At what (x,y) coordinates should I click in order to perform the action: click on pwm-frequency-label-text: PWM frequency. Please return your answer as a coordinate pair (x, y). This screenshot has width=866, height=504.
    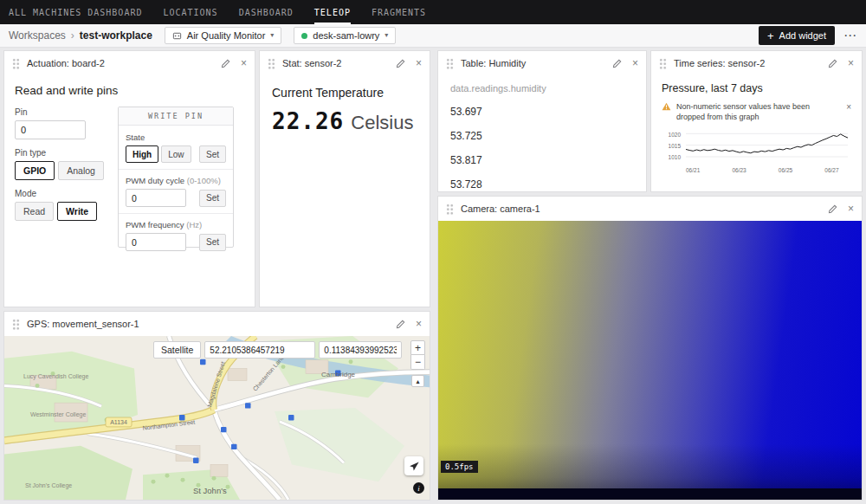
    Looking at the image, I should click on (155, 225).